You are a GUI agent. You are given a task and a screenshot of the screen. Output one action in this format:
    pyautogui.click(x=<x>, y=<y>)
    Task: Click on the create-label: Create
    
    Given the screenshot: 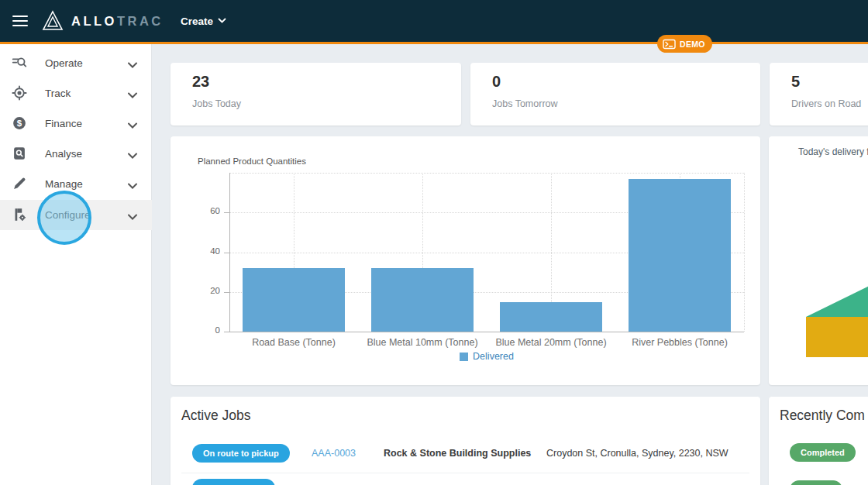 What is the action you would take?
    pyautogui.click(x=197, y=22)
    